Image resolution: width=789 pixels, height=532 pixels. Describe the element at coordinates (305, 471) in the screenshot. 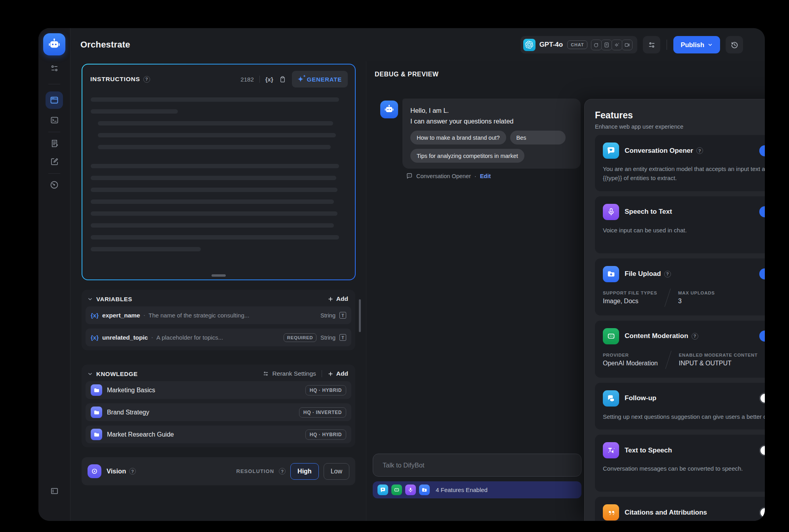

I see `resolution-high-button: High` at that location.